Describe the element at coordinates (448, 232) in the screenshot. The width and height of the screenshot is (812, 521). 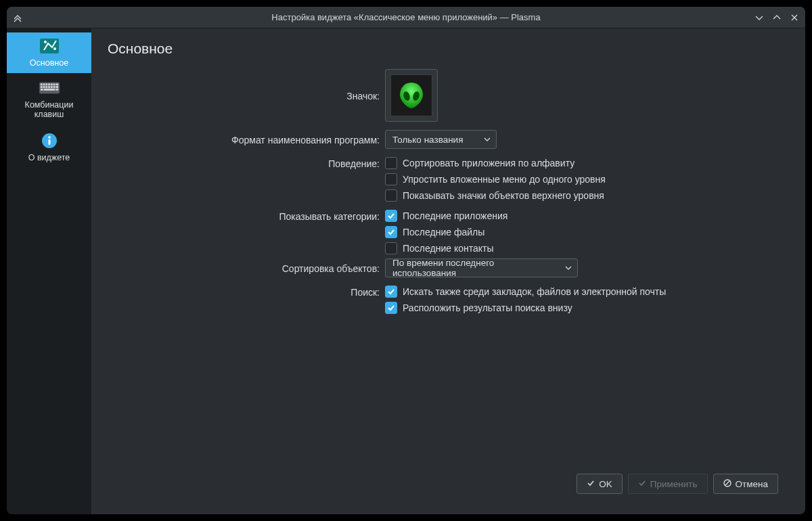
I see `row-categories: Показывать категории: Последние приложен…` at that location.